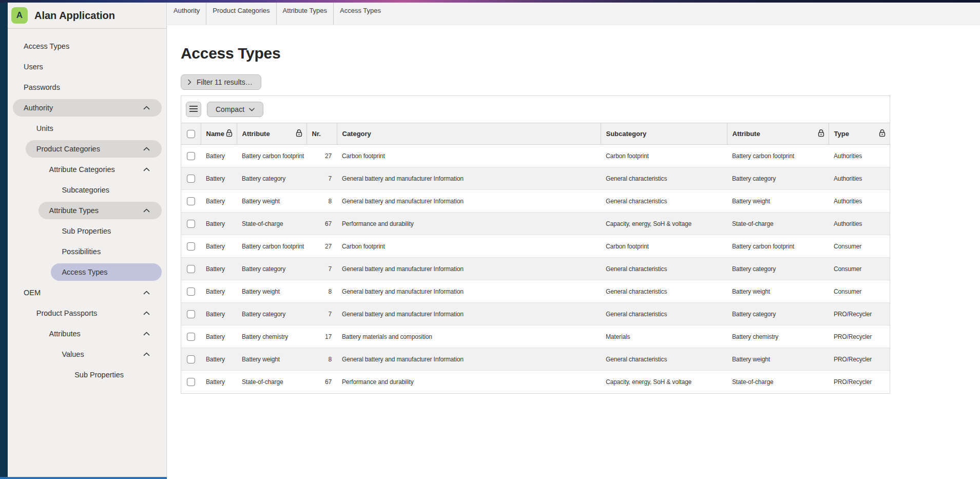 The height and width of the screenshot is (479, 980). I want to click on app-title: Alan Application, so click(75, 15).